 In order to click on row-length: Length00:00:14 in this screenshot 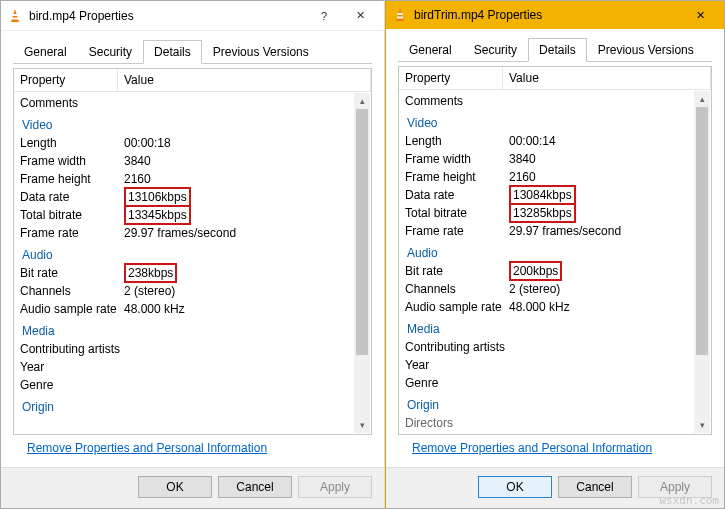, I will do `click(555, 141)`.